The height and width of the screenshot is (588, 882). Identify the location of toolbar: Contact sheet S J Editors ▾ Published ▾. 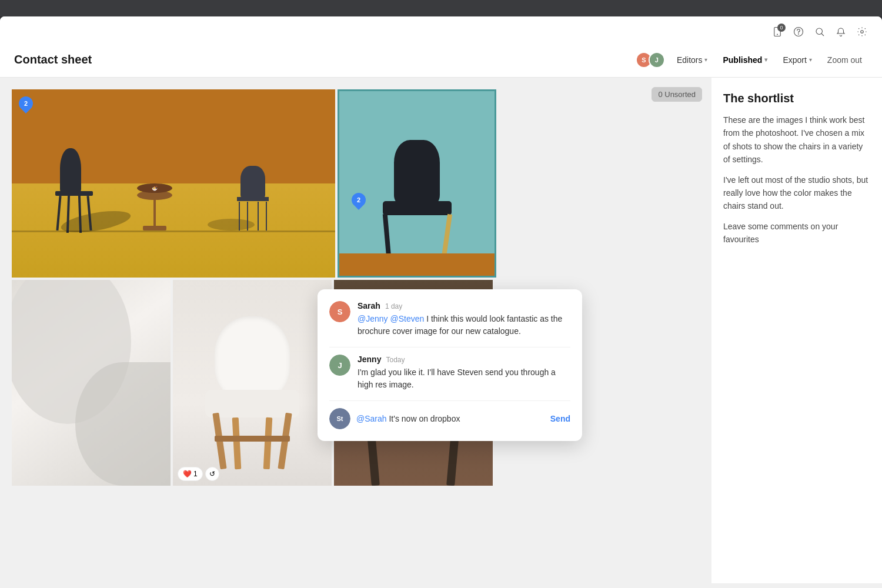
(441, 60).